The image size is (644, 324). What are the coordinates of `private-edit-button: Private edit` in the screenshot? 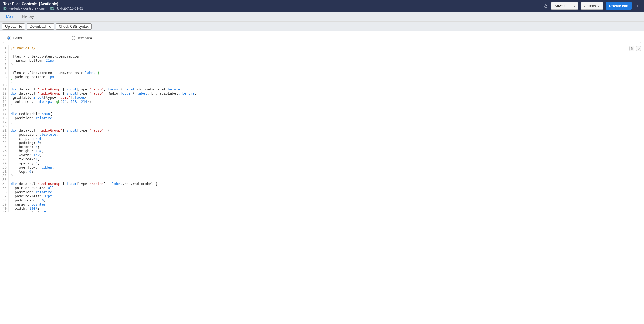 It's located at (619, 6).